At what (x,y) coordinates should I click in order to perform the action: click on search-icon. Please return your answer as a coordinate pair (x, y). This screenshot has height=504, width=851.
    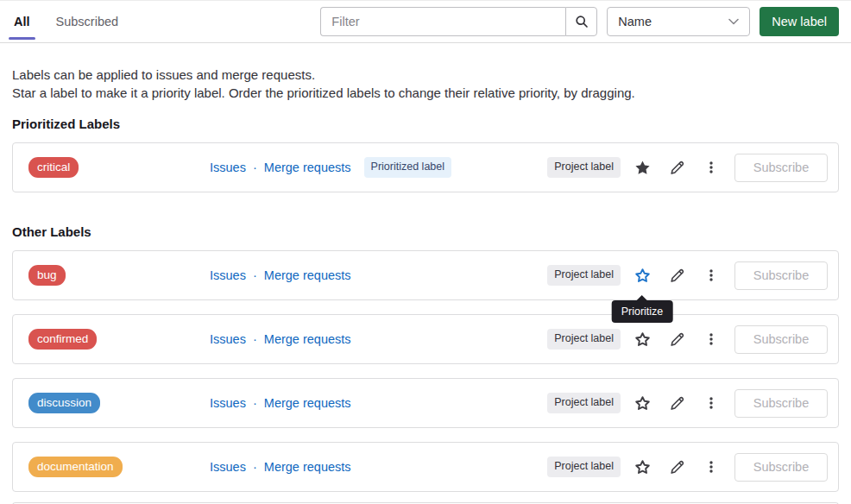
    Looking at the image, I should click on (582, 22).